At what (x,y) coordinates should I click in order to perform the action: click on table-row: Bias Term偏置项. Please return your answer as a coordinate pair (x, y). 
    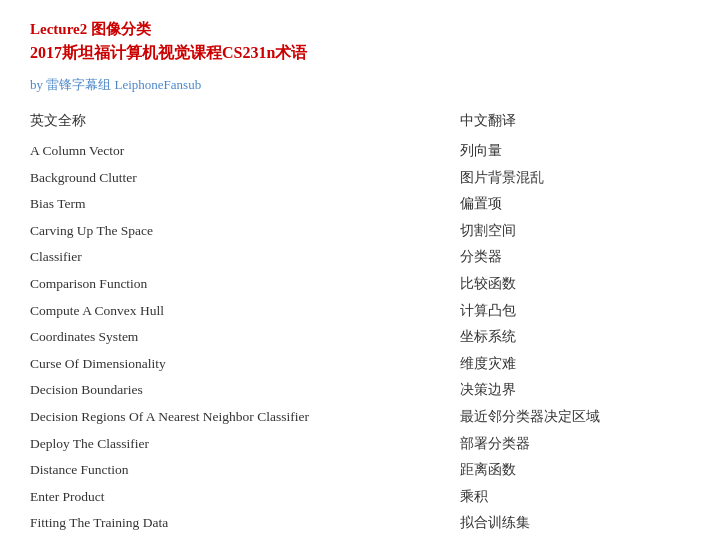
    Looking at the image, I should click on (354, 204).